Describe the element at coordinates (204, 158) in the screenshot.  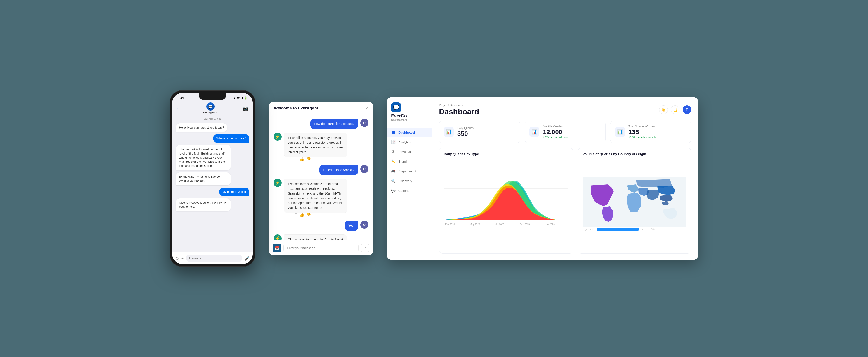
I see `phone-msg-3: The car park is located on the B1 level …` at that location.